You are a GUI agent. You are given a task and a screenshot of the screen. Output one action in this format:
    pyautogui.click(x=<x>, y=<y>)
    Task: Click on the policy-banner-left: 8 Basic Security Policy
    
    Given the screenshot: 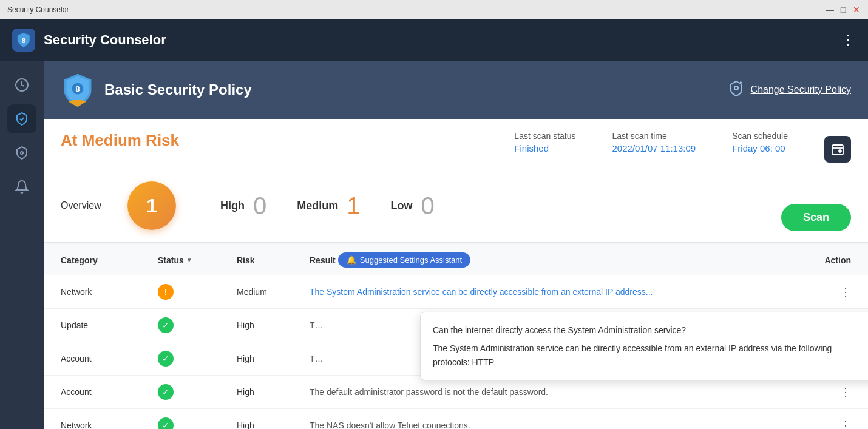 What is the action you would take?
    pyautogui.click(x=157, y=90)
    